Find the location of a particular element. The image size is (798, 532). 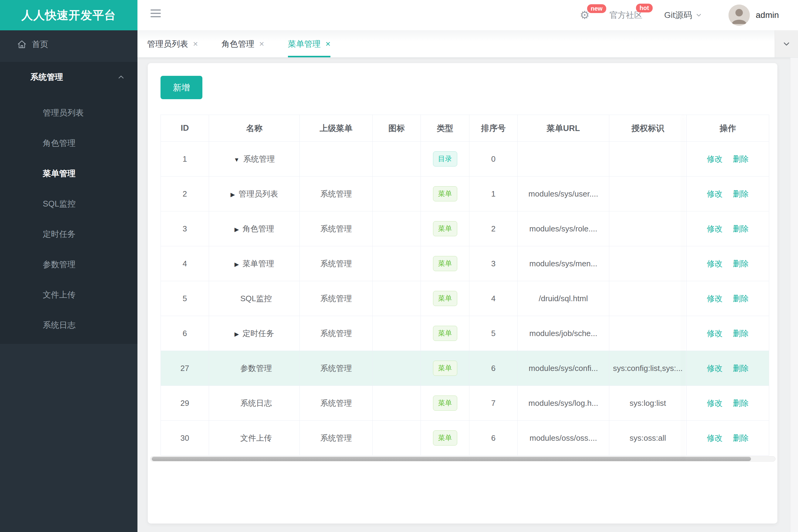

tab-list-dropdown-button is located at coordinates (786, 44).